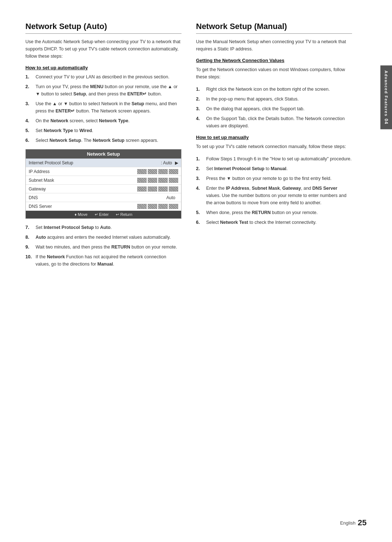 The image size is (392, 542). What do you see at coordinates (83, 206) in the screenshot?
I see `dns-server-label: DNS Server` at bounding box center [83, 206].